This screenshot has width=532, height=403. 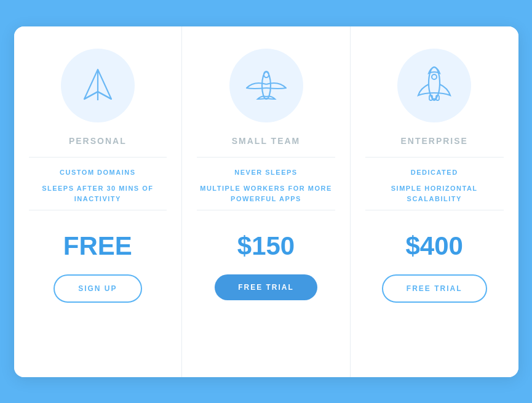 What do you see at coordinates (434, 193) in the screenshot?
I see `enterprise-feature-2: SIMPLE HORIZONTAL SCALABILITY` at bounding box center [434, 193].